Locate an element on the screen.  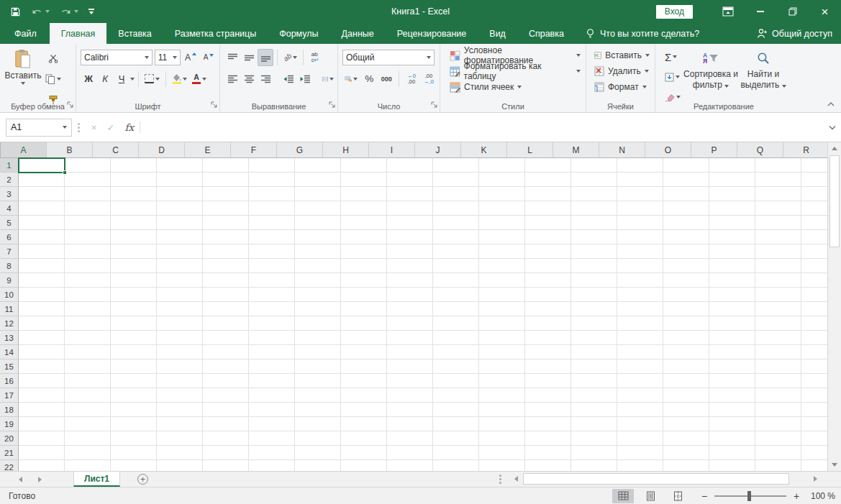
cell-F6 is located at coordinates (272, 237).